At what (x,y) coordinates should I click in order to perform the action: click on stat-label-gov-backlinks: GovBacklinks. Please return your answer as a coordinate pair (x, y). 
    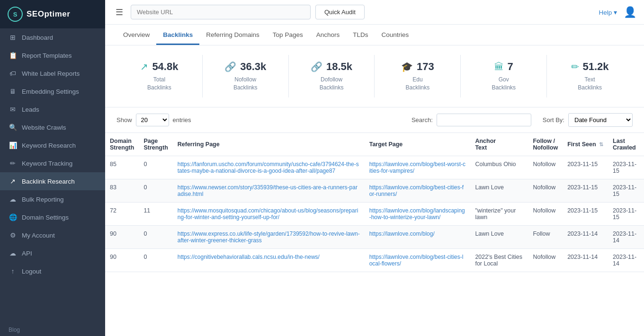
    Looking at the image, I should click on (504, 84).